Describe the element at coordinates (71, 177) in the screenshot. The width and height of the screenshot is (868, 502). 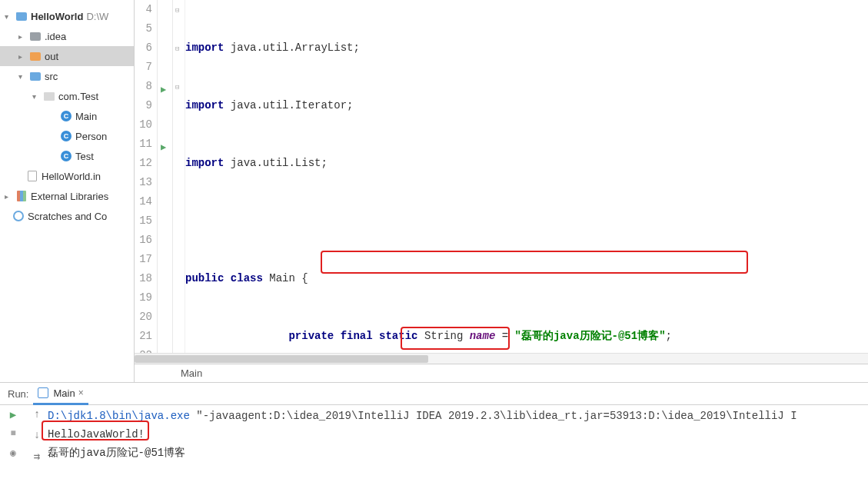
I see `tree-label: HelloWorld.in` at that location.